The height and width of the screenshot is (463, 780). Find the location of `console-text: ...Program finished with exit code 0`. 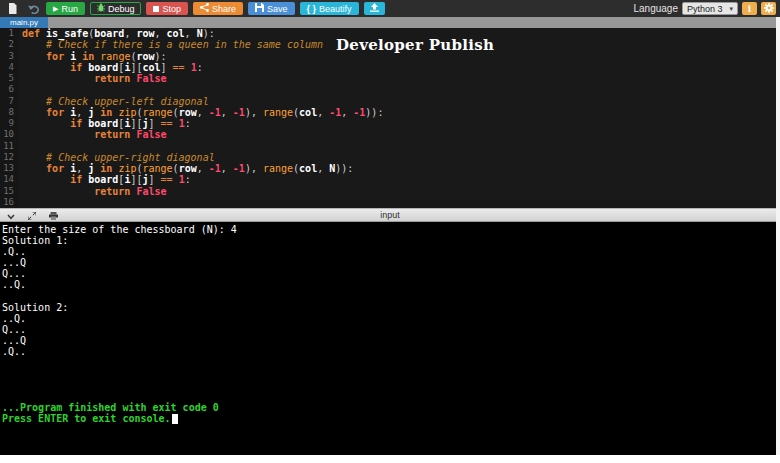

console-text: ...Program finished with exit code 0 is located at coordinates (110, 408).